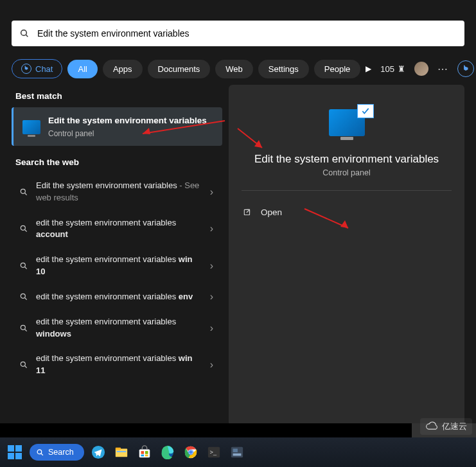  Describe the element at coordinates (466, 69) in the screenshot. I see `bing-icon` at that location.